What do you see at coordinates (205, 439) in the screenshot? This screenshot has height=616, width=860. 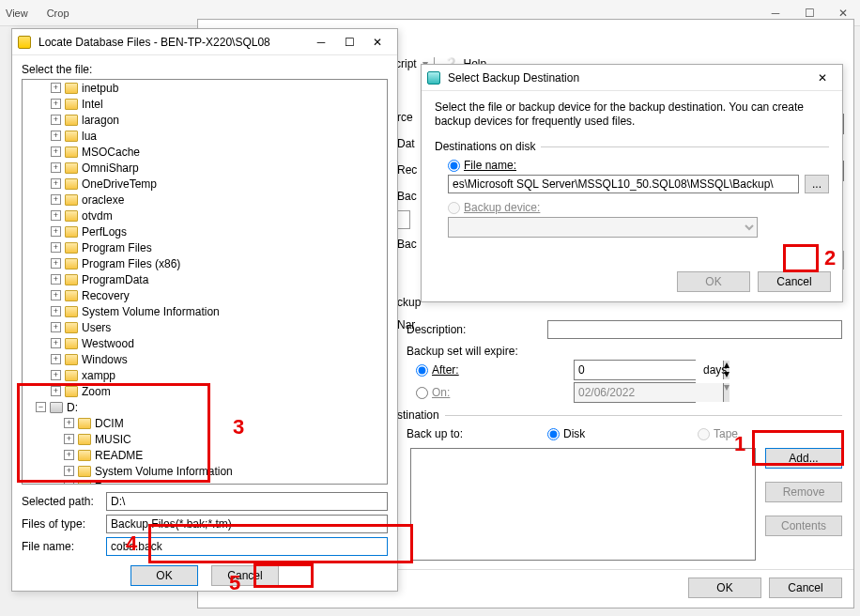 I see `tree-node: +MUSIC` at bounding box center [205, 439].